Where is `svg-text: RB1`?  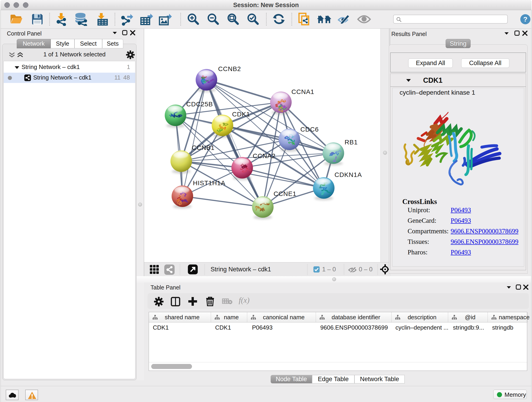
svg-text: RB1 is located at coordinates (351, 142).